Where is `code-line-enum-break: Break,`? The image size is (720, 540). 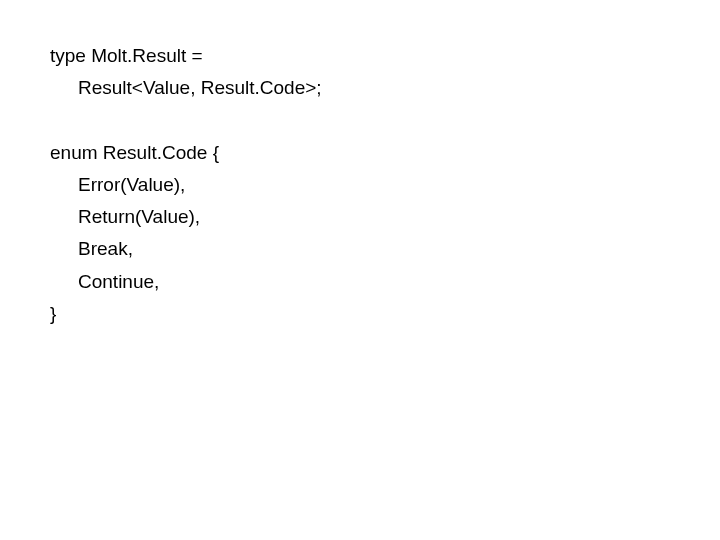
code-line-enum-break: Break, is located at coordinates (385, 249).